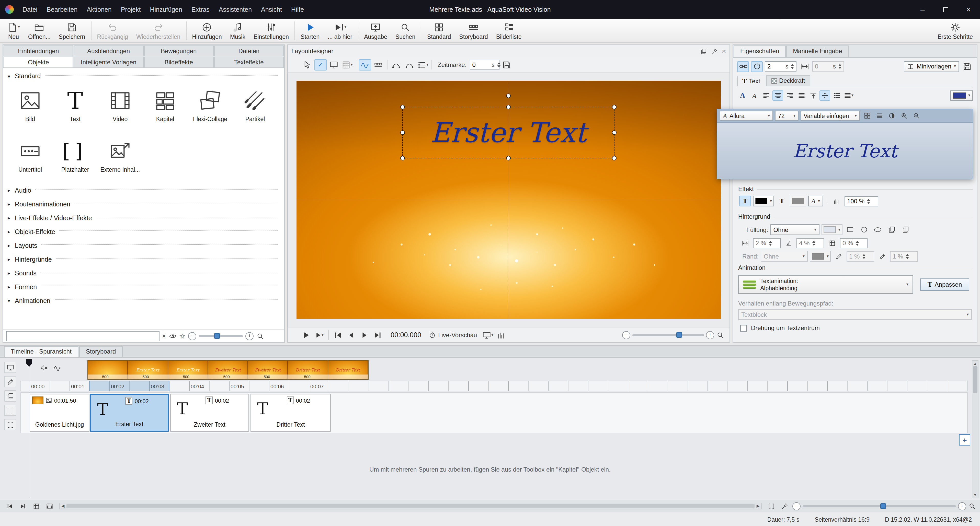  What do you see at coordinates (962, 96) in the screenshot?
I see `font-color-dropdown: ▾` at bounding box center [962, 96].